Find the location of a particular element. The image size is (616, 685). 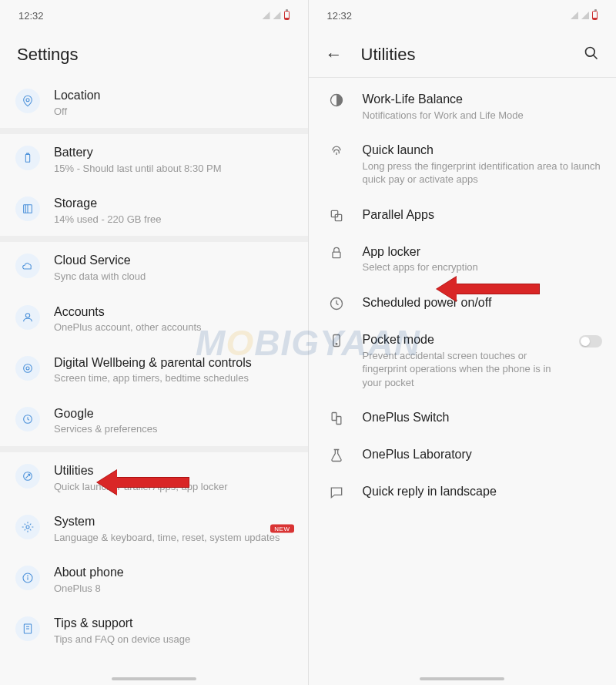

status-time: 12:32 is located at coordinates (31, 15).